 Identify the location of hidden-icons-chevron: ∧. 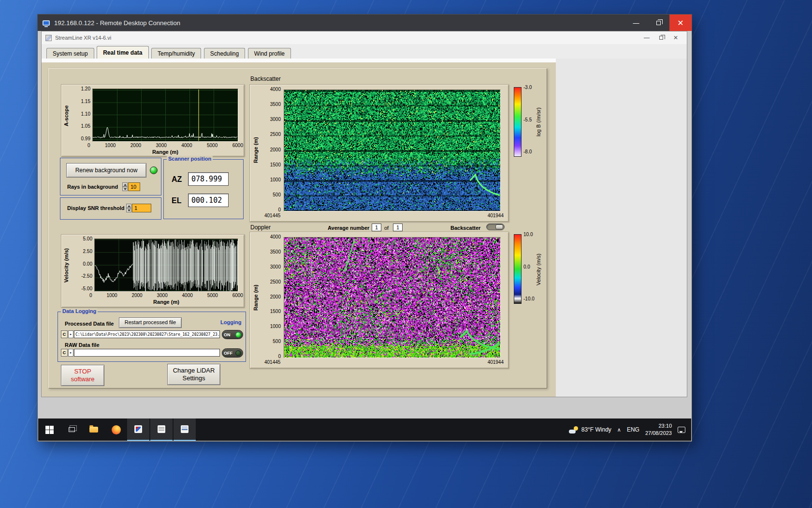
(619, 430).